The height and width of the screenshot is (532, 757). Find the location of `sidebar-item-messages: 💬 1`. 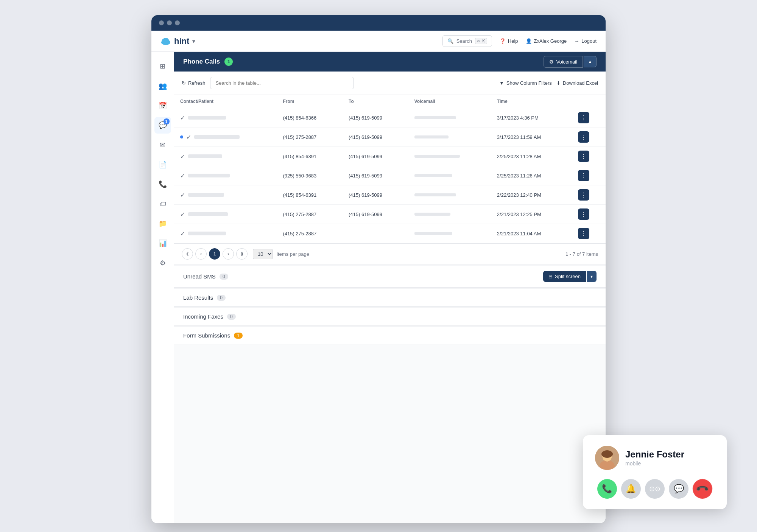

sidebar-item-messages: 💬 1 is located at coordinates (163, 125).